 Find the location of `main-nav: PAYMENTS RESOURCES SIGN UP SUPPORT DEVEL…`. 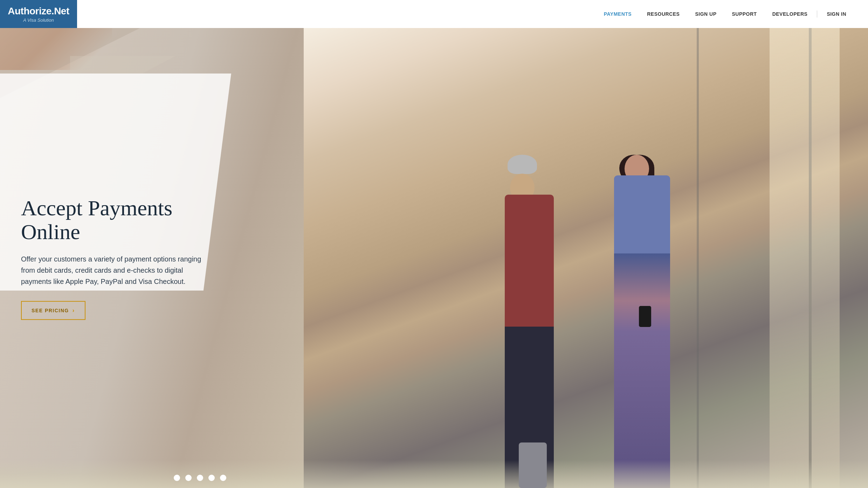

main-nav: PAYMENTS RESOURCES SIGN UP SUPPORT DEVEL… is located at coordinates (725, 14).